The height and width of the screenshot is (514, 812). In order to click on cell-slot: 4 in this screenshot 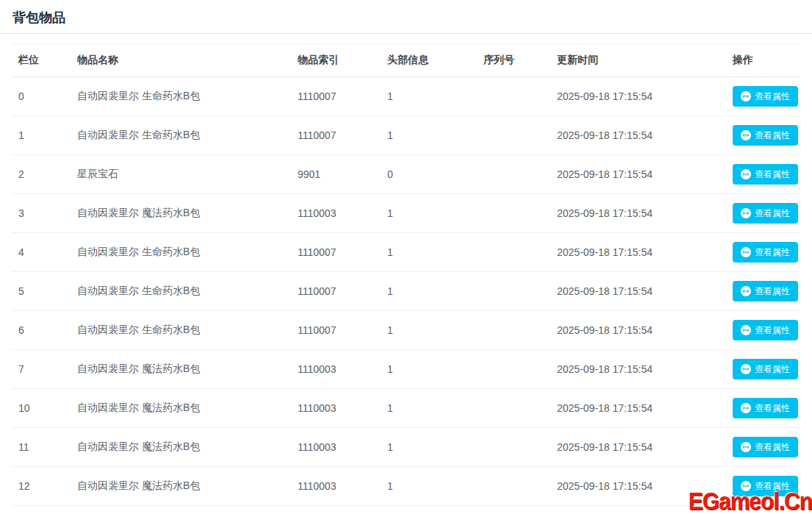, I will do `click(40, 253)`.